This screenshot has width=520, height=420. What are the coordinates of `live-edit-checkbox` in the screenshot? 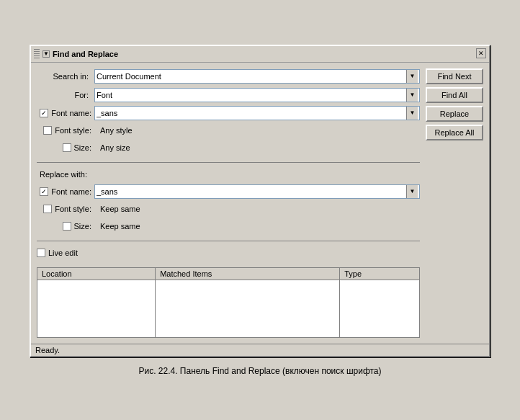 It's located at (41, 253).